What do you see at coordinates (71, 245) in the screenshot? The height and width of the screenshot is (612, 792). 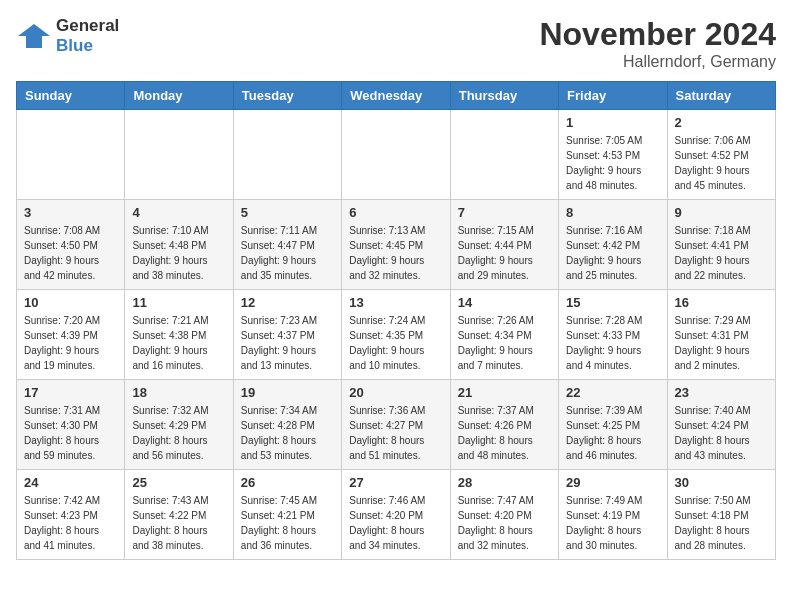 I see `calendar-cell: 3Sunrise: 7:08 AM Sunset: 4:50 PM Daylig…` at bounding box center [71, 245].